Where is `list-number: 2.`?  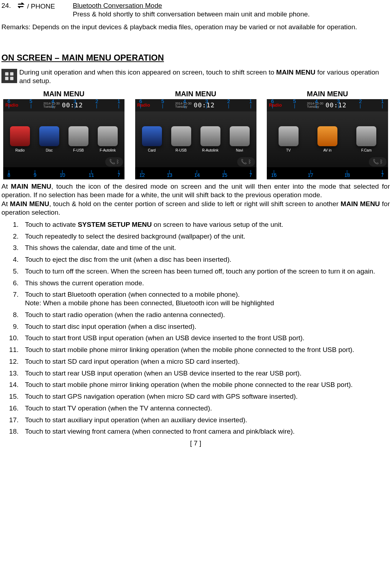 list-number: 2. is located at coordinates (13, 236).